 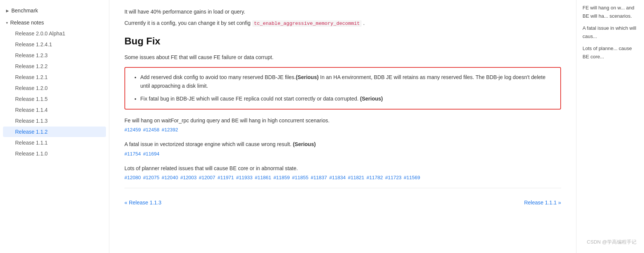 What do you see at coordinates (25, 11) in the screenshot?
I see `benchmark-label: Benchmark` at bounding box center [25, 11].